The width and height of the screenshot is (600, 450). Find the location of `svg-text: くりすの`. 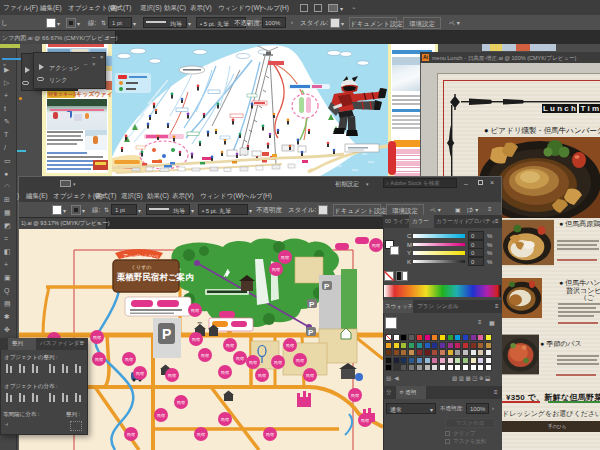

svg-text: くりすの is located at coordinates (141, 267).